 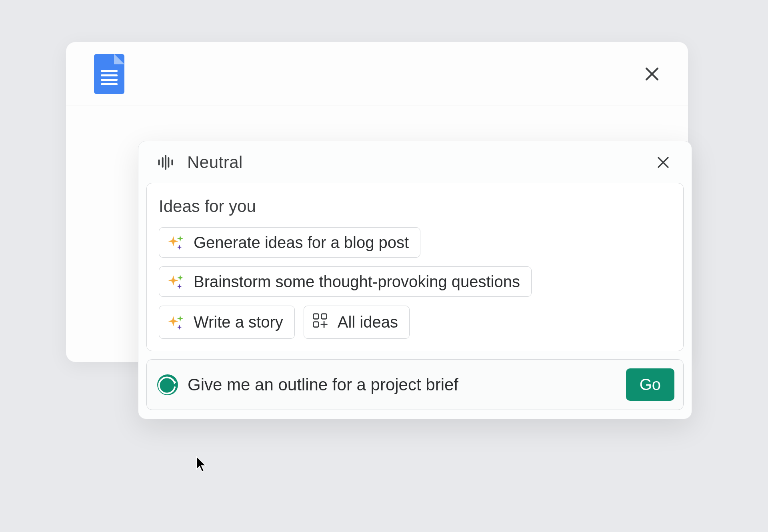 I want to click on docs-close-button, so click(x=652, y=74).